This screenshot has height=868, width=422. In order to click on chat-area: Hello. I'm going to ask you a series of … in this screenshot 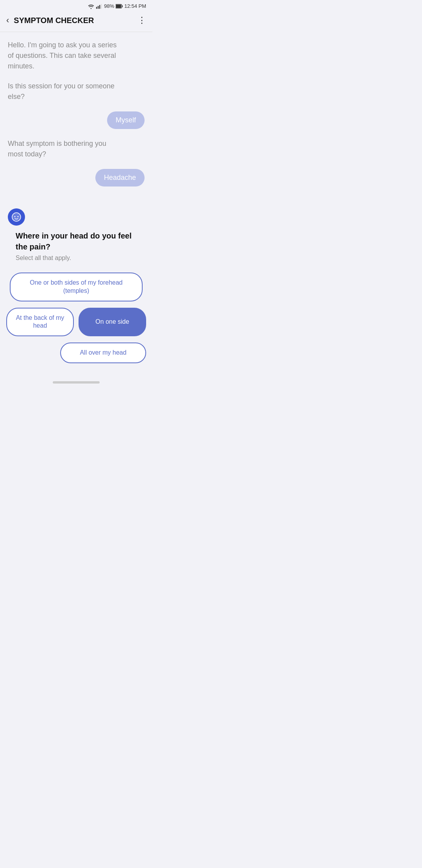, I will do `click(76, 117)`.